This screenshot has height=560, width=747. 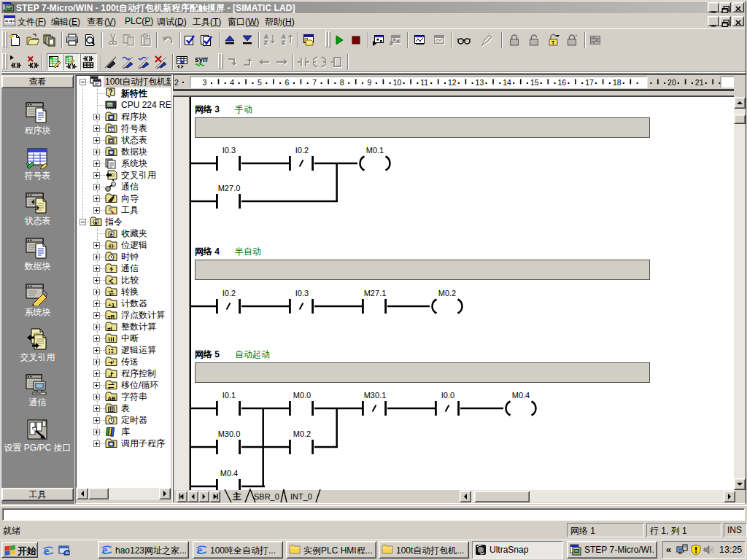 I want to click on svg-text: sym, so click(x=201, y=60).